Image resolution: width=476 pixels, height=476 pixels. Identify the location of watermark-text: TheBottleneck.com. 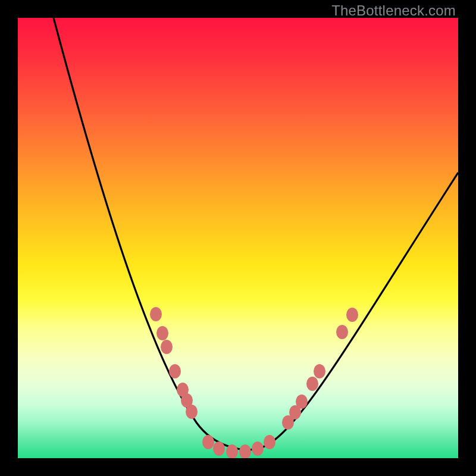
(394, 11).